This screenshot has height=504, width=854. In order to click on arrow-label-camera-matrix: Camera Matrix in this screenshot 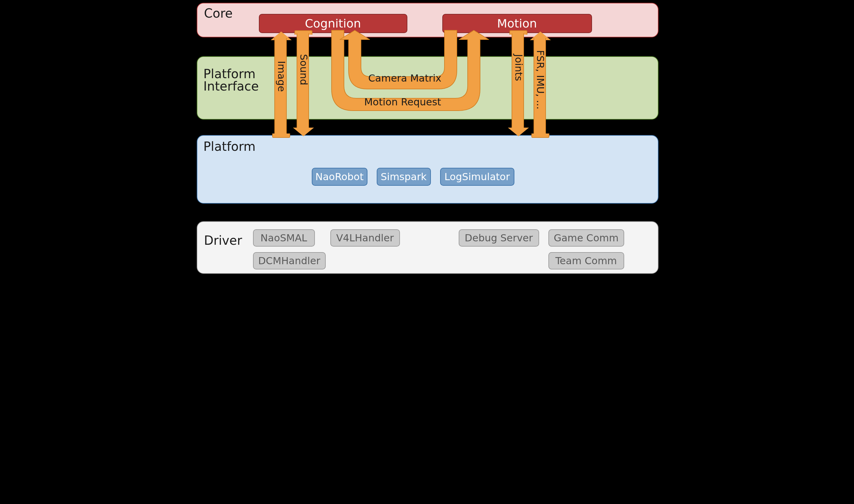, I will do `click(405, 78)`.